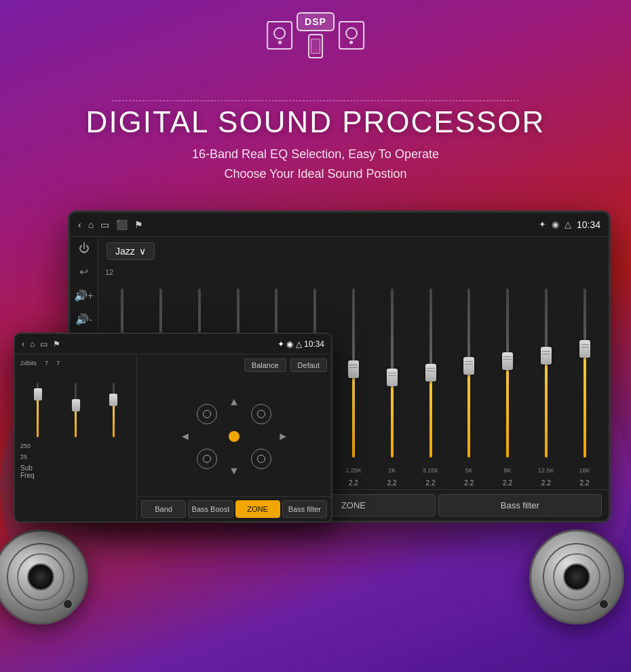 The width and height of the screenshot is (631, 672). What do you see at coordinates (173, 428) in the screenshot?
I see `second-device: ‹ ⌂ ▭ ⚑ ✦ ◉ △ 10:34 24bits 7 7` at bounding box center [173, 428].